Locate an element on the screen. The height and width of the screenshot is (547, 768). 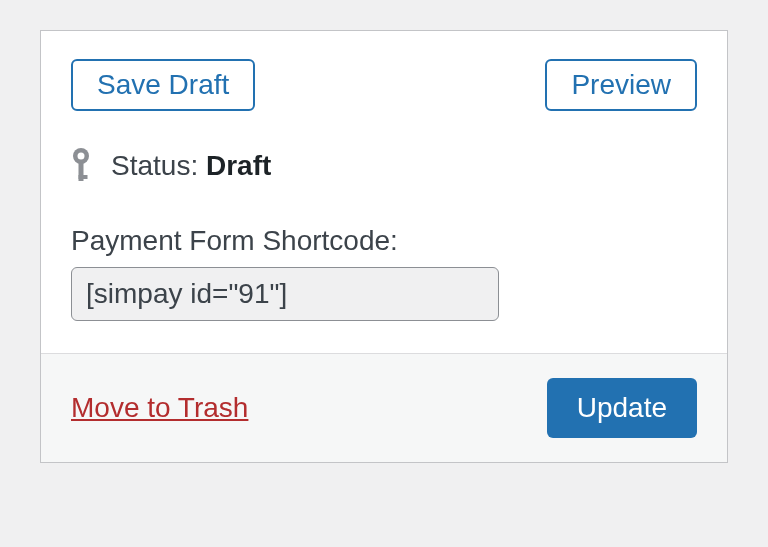
save-draft-button: Save Draft is located at coordinates (163, 85).